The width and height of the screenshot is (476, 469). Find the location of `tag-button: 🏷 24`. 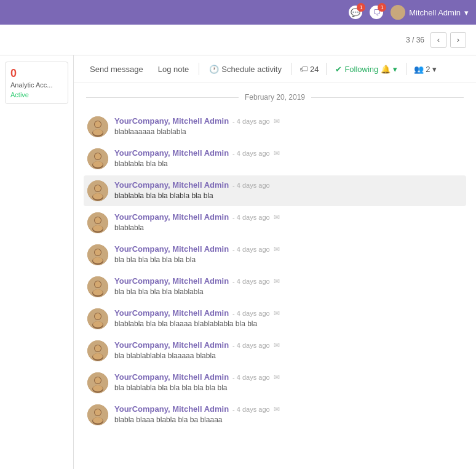

tag-button: 🏷 24 is located at coordinates (309, 69).